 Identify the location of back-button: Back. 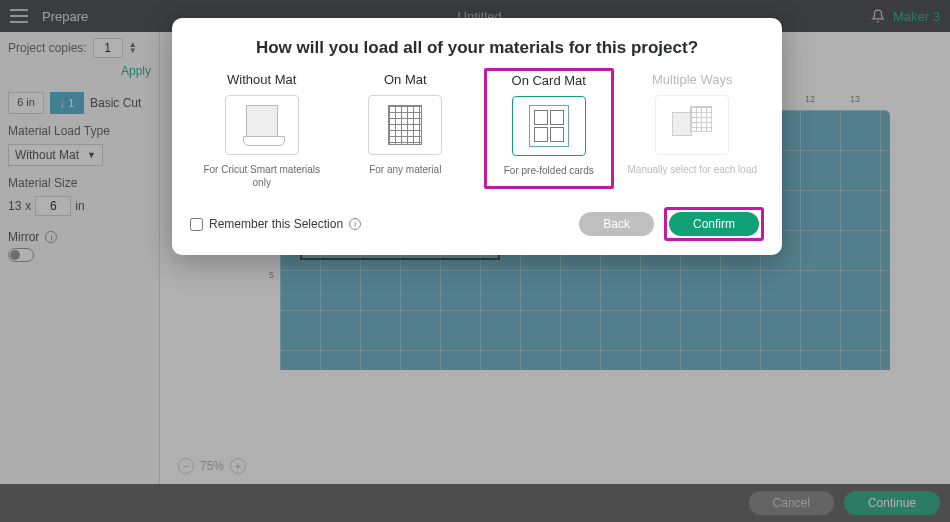
(616, 224).